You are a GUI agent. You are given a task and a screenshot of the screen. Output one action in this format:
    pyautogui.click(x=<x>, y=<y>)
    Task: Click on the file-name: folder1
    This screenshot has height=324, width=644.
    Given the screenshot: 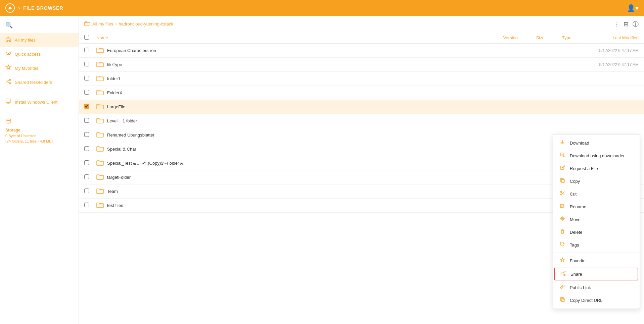 What is the action you would take?
    pyautogui.click(x=292, y=78)
    